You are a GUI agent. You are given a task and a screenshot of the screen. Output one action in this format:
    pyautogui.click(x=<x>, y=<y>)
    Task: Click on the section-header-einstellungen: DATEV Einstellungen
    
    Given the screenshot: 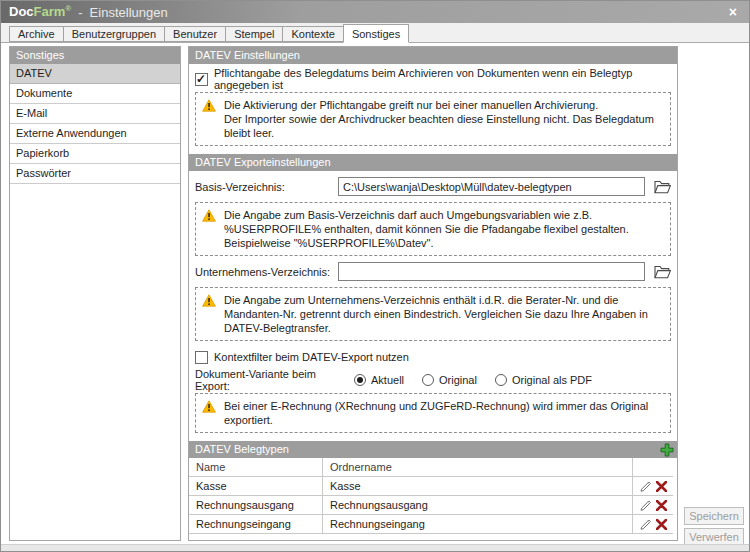 What is the action you would take?
    pyautogui.click(x=433, y=56)
    